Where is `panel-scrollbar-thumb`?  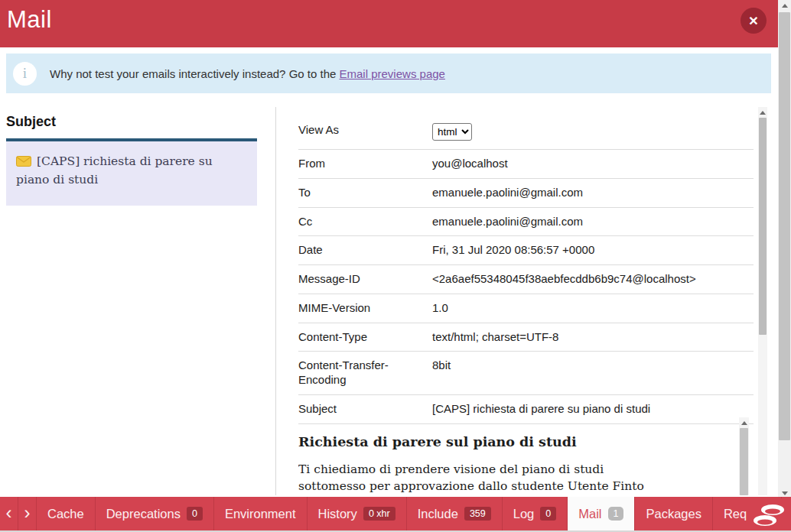 panel-scrollbar-thumb is located at coordinates (763, 226).